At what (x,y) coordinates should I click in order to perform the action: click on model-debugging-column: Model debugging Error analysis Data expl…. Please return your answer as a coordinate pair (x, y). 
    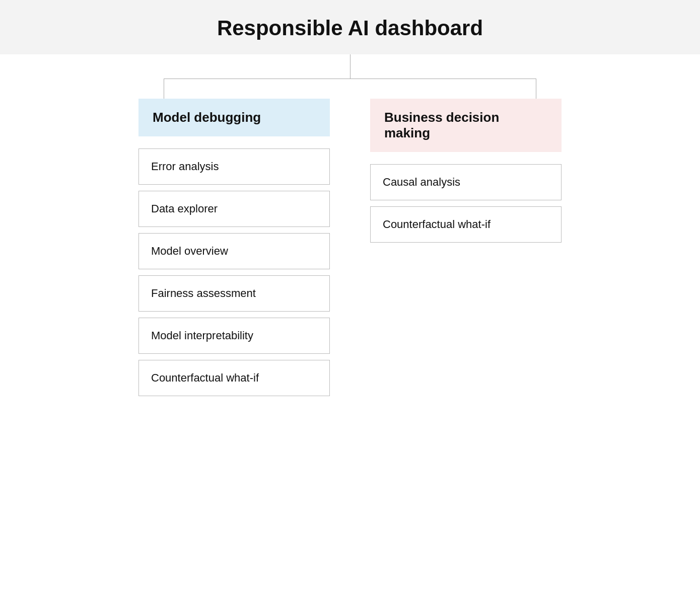
    Looking at the image, I should click on (234, 251).